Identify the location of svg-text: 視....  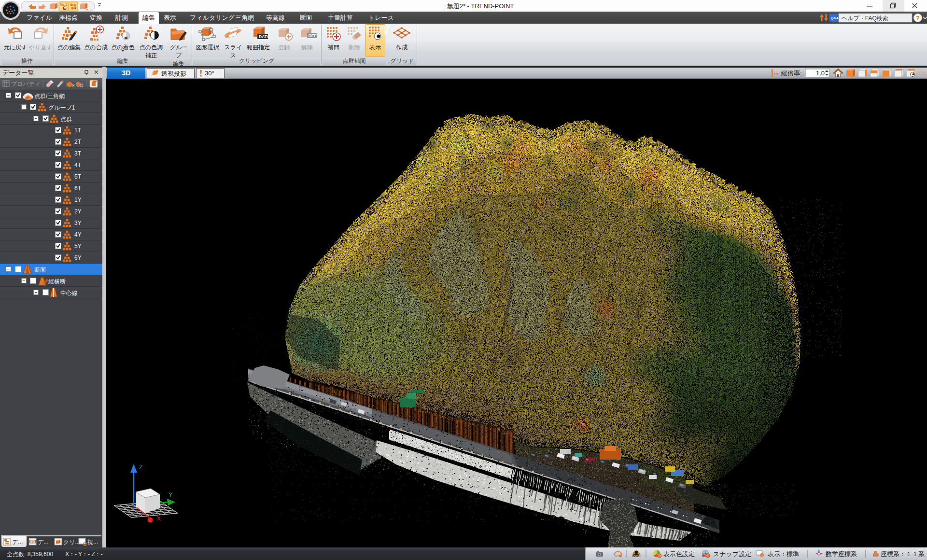
(93, 542).